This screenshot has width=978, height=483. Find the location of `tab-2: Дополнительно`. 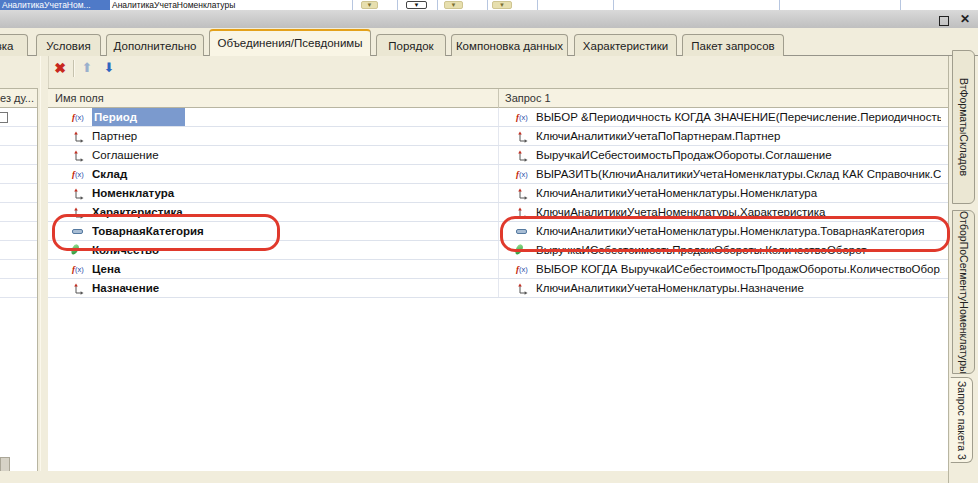

tab-2: Дополнительно is located at coordinates (155, 45).